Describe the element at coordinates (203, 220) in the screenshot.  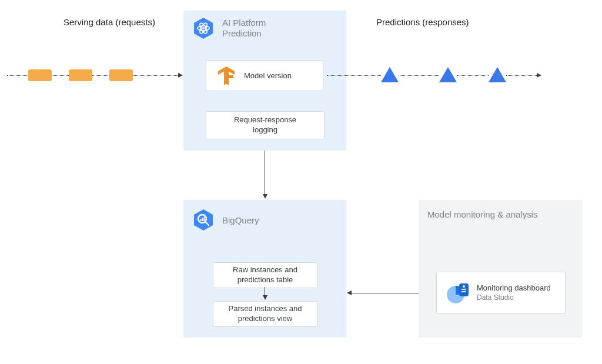
I see `bigquery-icon` at that location.